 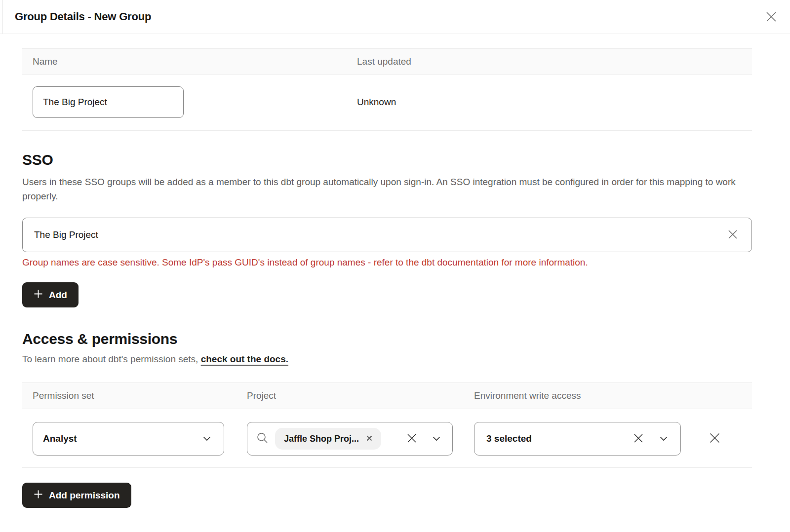 I want to click on docs-prefix-text: To learn more about dbt's permission set…, so click(x=112, y=359).